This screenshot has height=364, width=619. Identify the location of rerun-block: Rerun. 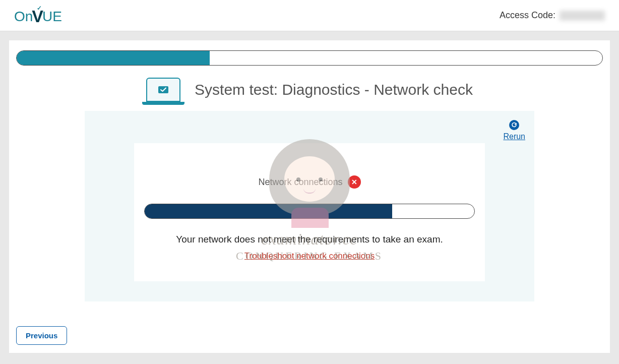
(514, 131).